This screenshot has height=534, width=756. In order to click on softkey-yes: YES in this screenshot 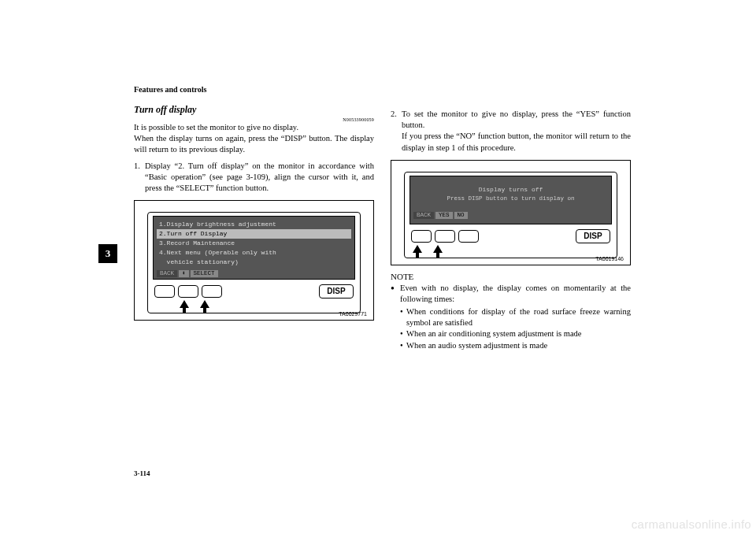, I will do `click(444, 216)`.